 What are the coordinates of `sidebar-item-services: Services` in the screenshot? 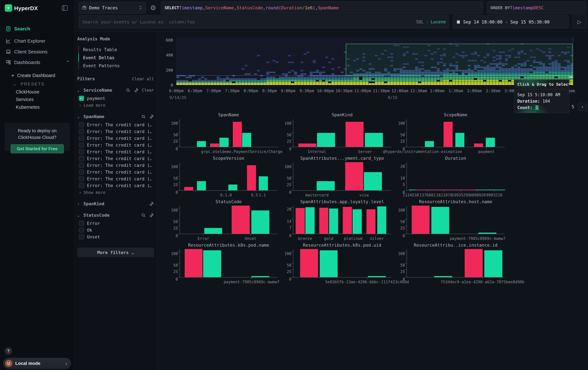 It's located at (37, 100).